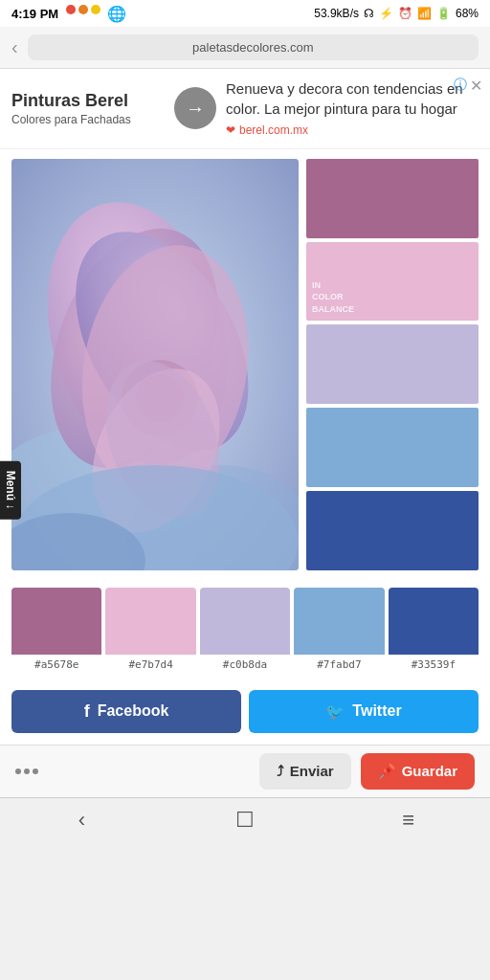 This screenshot has width=490, height=980. Describe the element at coordinates (387, 771) in the screenshot. I see `pin-icon: 📌` at that location.